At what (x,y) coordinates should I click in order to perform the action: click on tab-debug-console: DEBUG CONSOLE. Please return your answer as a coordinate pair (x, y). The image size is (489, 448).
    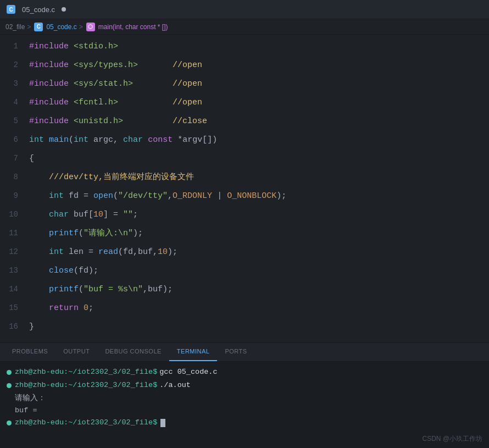
    Looking at the image, I should click on (133, 352).